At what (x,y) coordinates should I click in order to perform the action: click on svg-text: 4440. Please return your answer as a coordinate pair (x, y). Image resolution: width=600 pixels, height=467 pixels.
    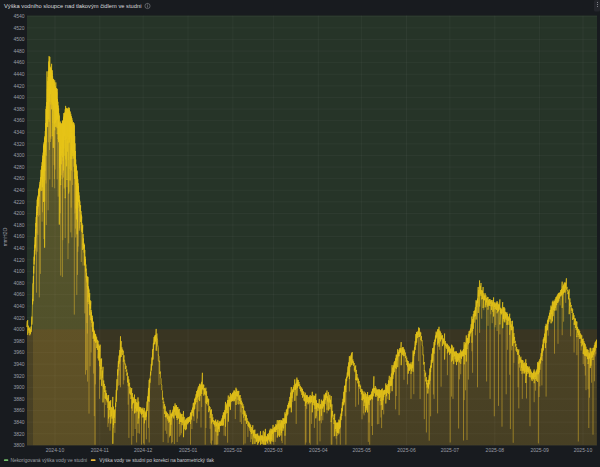
    Looking at the image, I should click on (18, 74).